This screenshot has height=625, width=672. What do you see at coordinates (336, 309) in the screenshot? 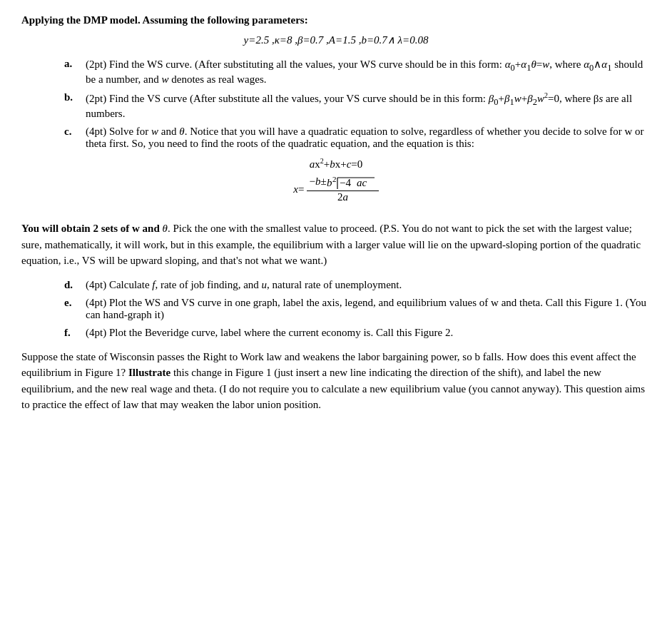
I see `list-item-e: e. (4pt) Plot the WS and VS curve in one…` at bounding box center [336, 309].